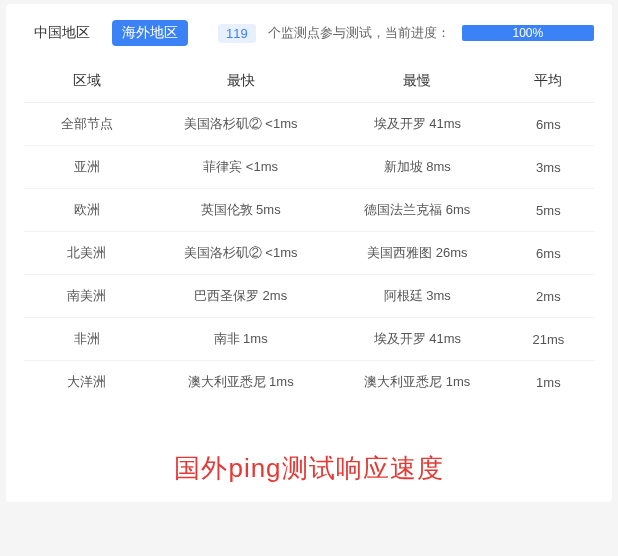  Describe the element at coordinates (86, 168) in the screenshot. I see `cell-region: 亚洲` at that location.